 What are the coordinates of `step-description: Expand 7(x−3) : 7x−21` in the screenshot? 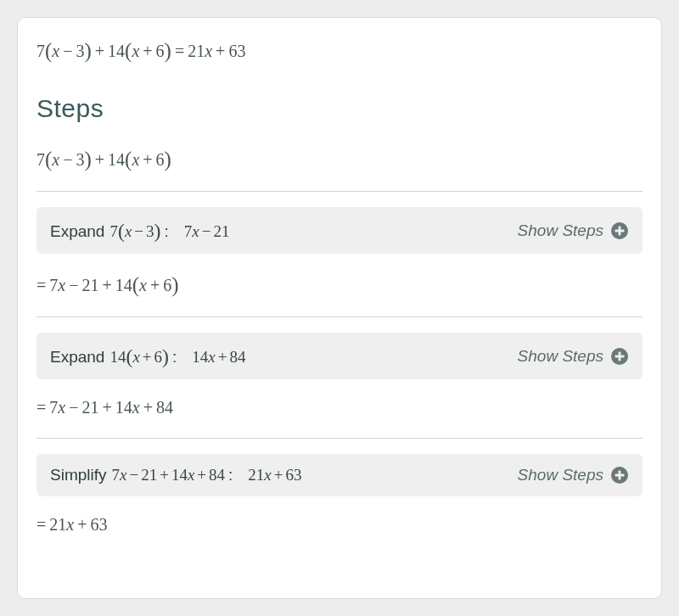 It's located at (139, 231).